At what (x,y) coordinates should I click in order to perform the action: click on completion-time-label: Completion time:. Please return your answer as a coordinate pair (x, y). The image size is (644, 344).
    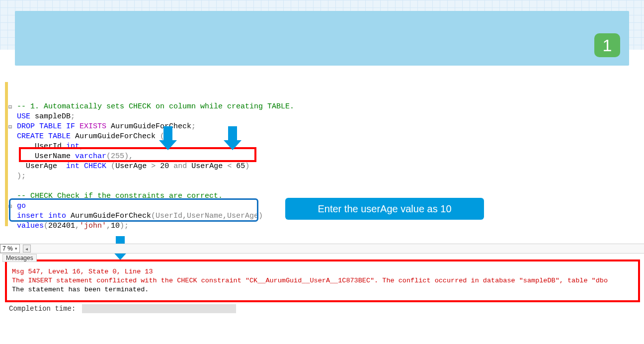
    Looking at the image, I should click on (42, 309).